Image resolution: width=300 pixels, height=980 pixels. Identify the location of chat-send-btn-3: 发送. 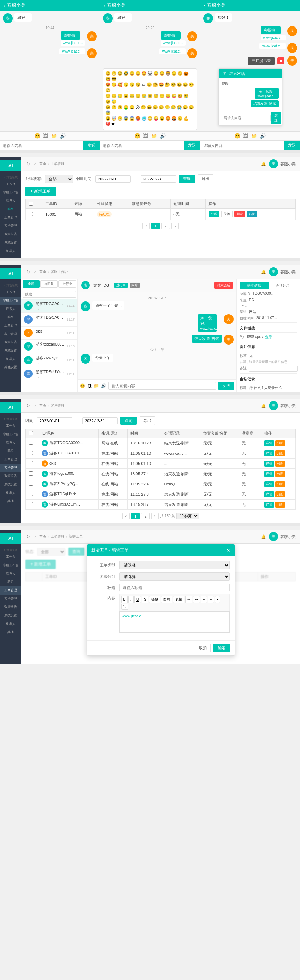
(292, 145).